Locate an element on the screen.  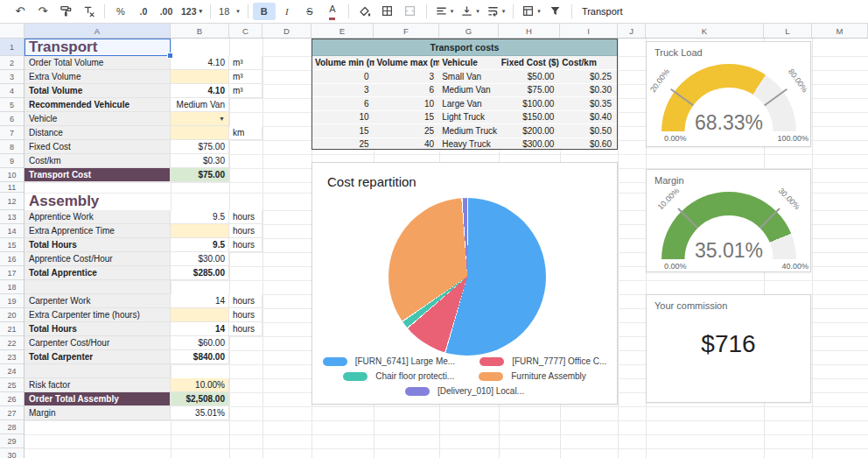
cell-value-row-16: $30.00 is located at coordinates (200, 259).